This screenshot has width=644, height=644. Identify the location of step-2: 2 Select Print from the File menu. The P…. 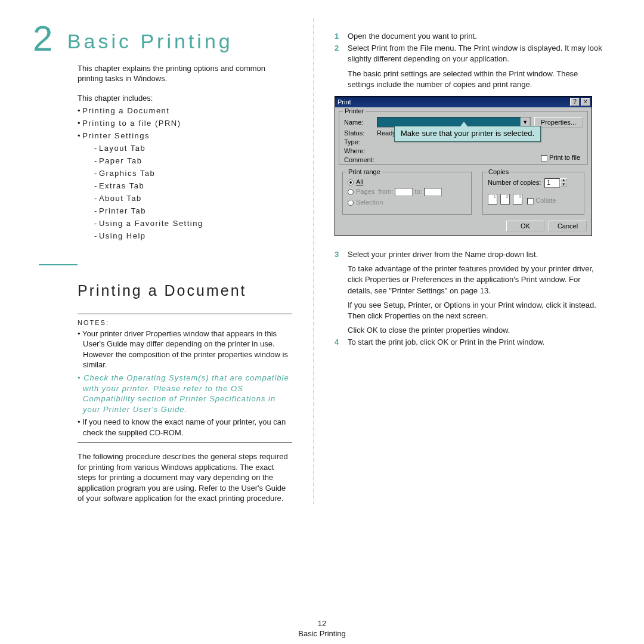
(469, 67).